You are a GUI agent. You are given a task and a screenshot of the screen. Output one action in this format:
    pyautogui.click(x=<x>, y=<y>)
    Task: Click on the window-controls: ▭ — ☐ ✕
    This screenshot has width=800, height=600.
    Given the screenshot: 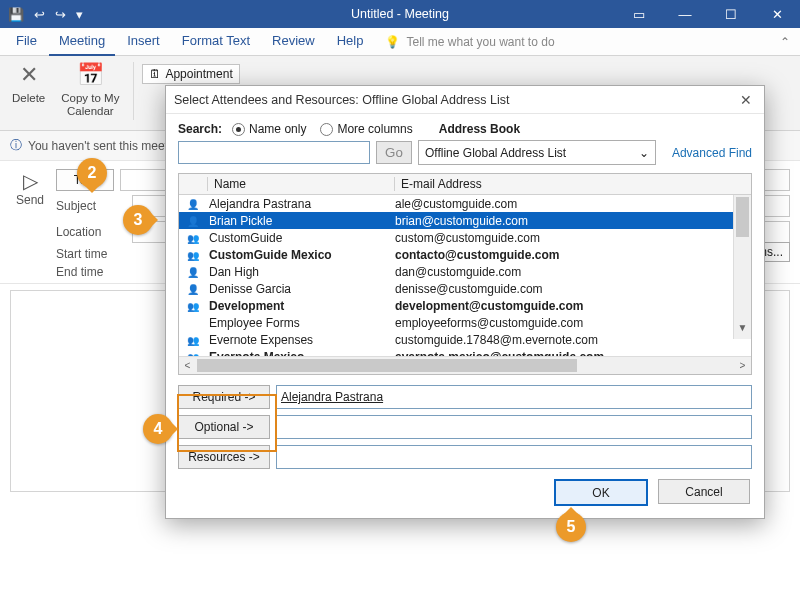 What is the action you would take?
    pyautogui.click(x=708, y=14)
    